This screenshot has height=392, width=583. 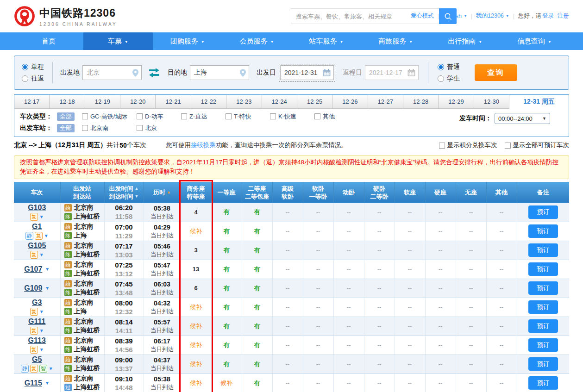 What do you see at coordinates (244, 102) in the screenshot?
I see `date-tab: 12-23` at bounding box center [244, 102].